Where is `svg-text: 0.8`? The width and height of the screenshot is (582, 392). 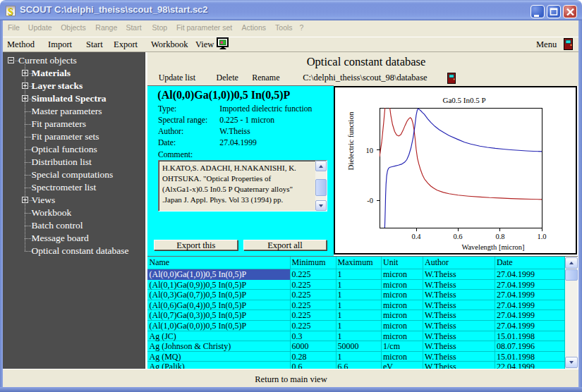 svg-text: 0.8 is located at coordinates (499, 237).